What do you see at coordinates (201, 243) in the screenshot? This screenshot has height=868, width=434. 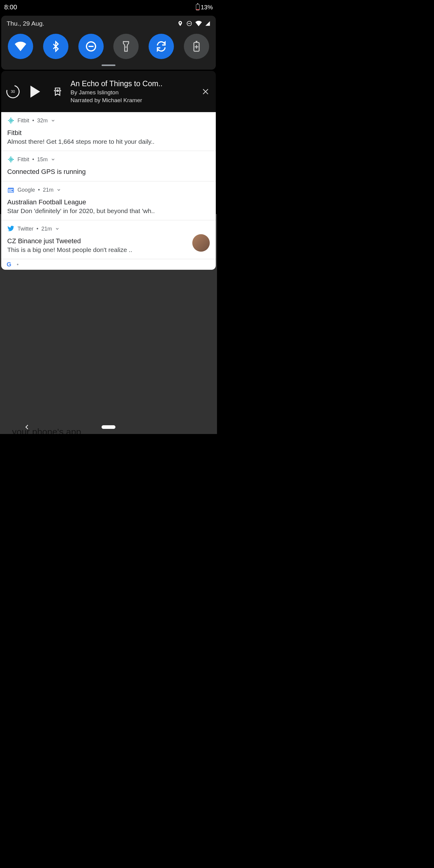 I see `tweet-avatar` at bounding box center [201, 243].